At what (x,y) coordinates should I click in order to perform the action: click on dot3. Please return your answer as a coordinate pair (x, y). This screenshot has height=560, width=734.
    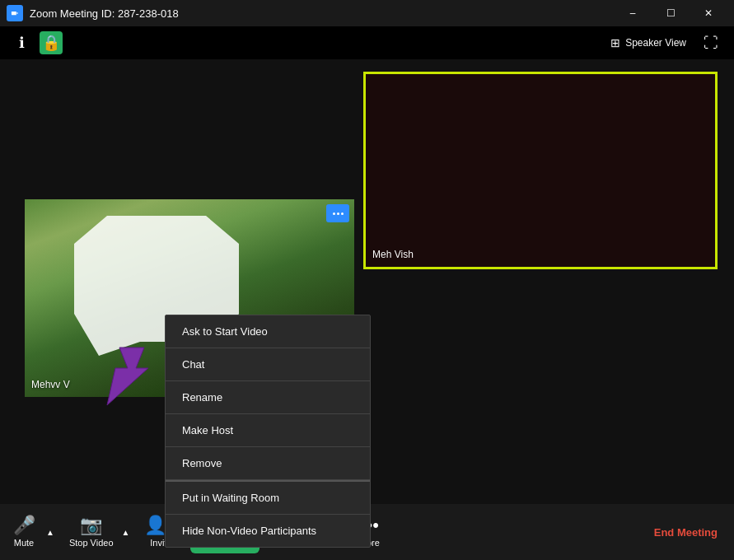
    Looking at the image, I should click on (343, 214).